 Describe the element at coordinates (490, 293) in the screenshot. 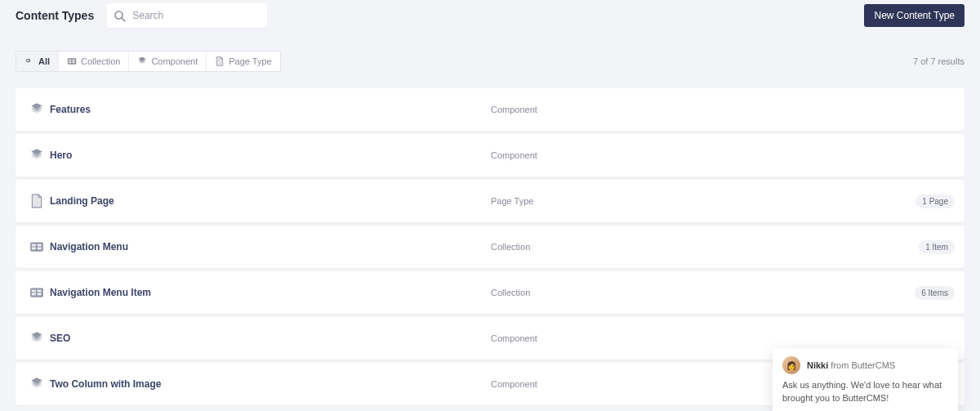

I see `table-row: Navigation Menu ItemCollection6 Items` at that location.